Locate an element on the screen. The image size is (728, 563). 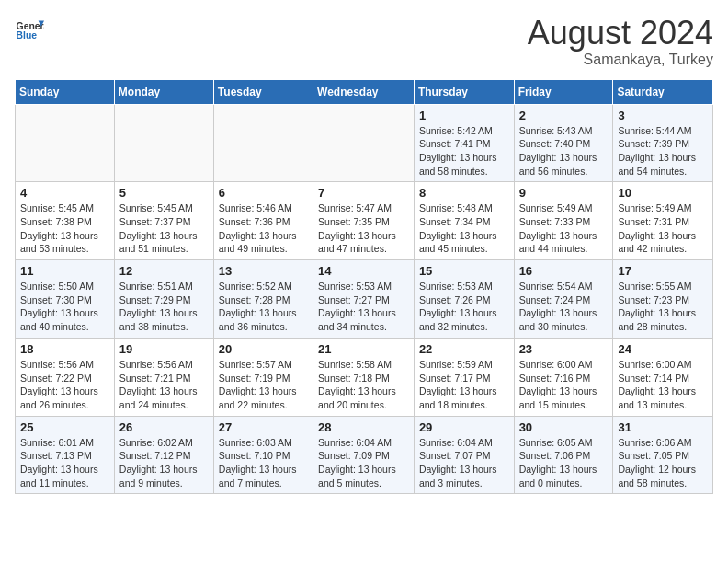
day-number: 31 is located at coordinates (663, 427).